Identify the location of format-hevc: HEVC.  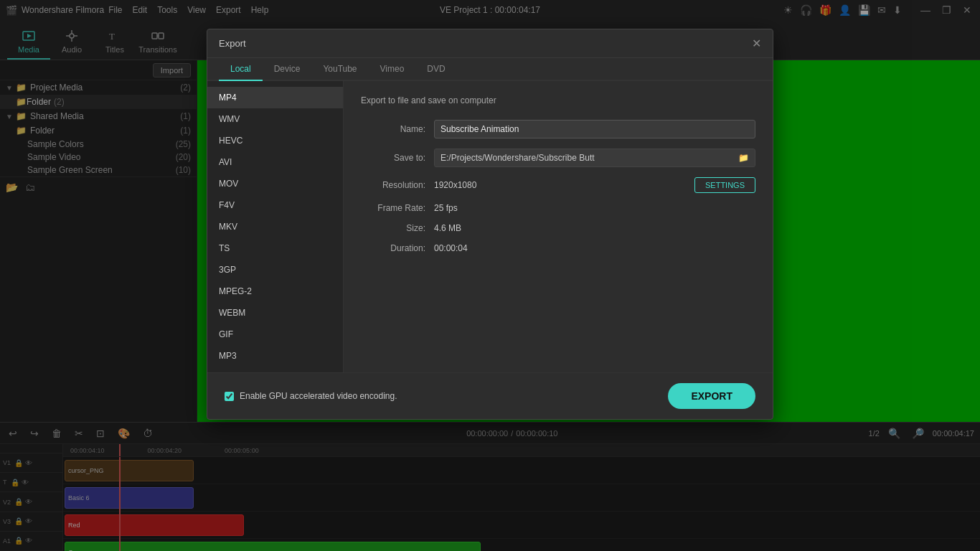
(275, 141).